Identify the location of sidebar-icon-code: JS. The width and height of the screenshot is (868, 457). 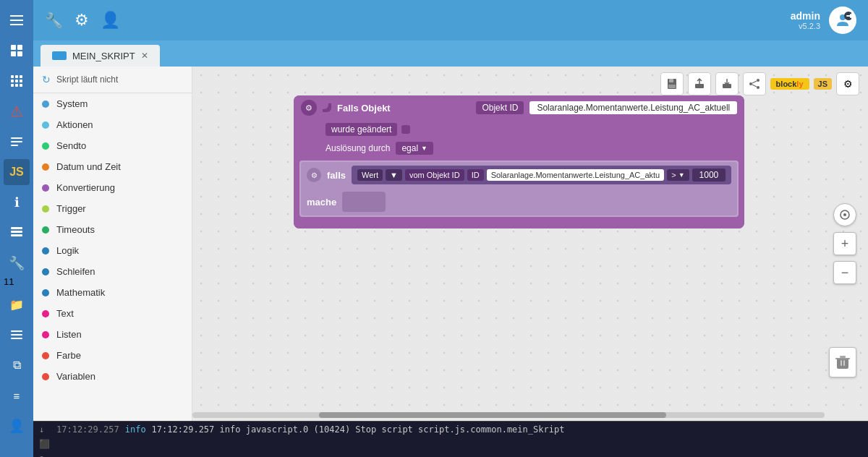
(17, 172).